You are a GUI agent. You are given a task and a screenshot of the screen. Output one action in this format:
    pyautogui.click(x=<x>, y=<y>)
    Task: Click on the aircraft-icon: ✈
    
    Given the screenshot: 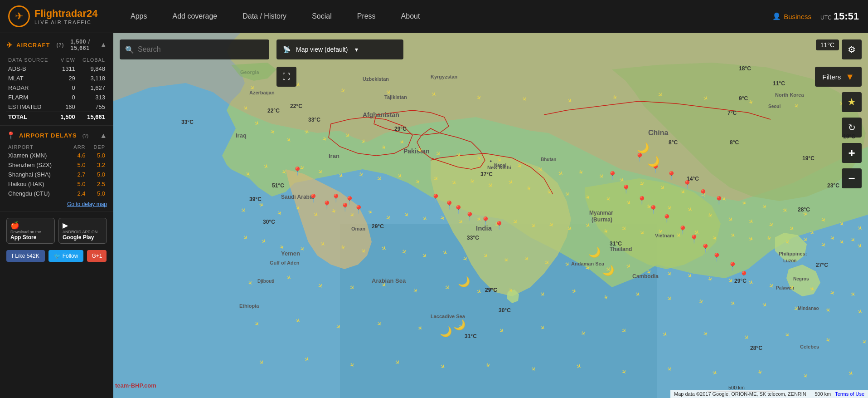 What is the action you would take?
    pyautogui.click(x=10, y=45)
    